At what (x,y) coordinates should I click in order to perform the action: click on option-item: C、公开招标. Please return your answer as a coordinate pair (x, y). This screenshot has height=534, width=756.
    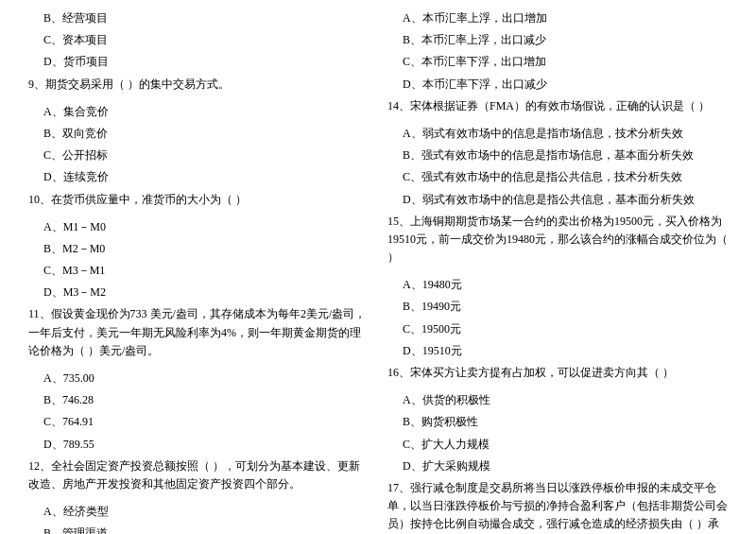
    Looking at the image, I should click on (198, 155).